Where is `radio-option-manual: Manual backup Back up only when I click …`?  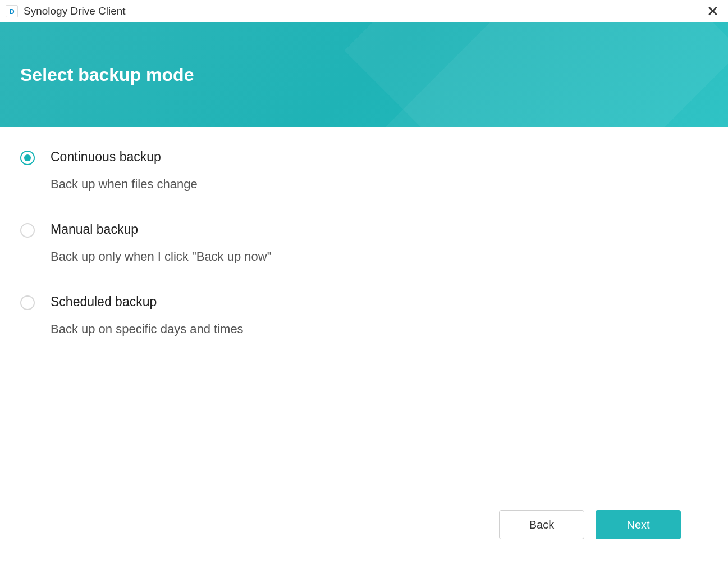 radio-option-manual: Manual backup Back up only when I click … is located at coordinates (364, 243).